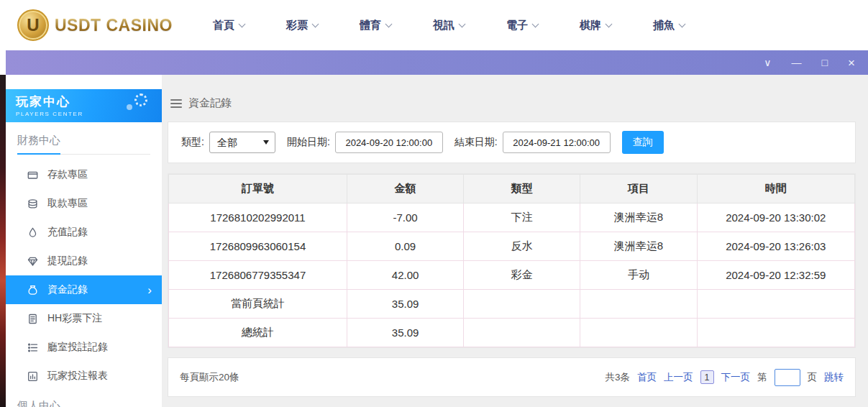  I want to click on cell-type: 下注, so click(522, 218).